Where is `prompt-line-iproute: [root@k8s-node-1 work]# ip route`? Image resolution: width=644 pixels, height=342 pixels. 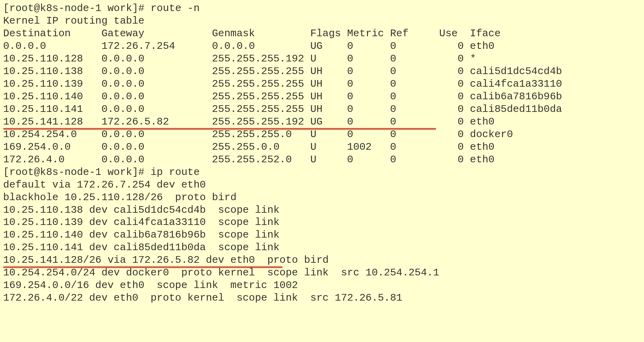 prompt-line-iproute: [root@k8s-node-1 work]# ip route is located at coordinates (322, 173).